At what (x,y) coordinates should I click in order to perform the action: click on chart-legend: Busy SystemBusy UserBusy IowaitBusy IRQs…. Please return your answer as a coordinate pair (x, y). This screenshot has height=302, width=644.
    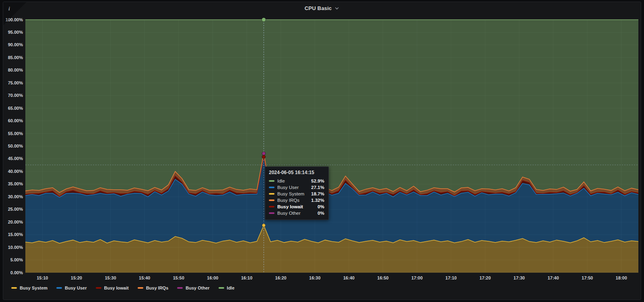
    Looking at the image, I should click on (123, 288).